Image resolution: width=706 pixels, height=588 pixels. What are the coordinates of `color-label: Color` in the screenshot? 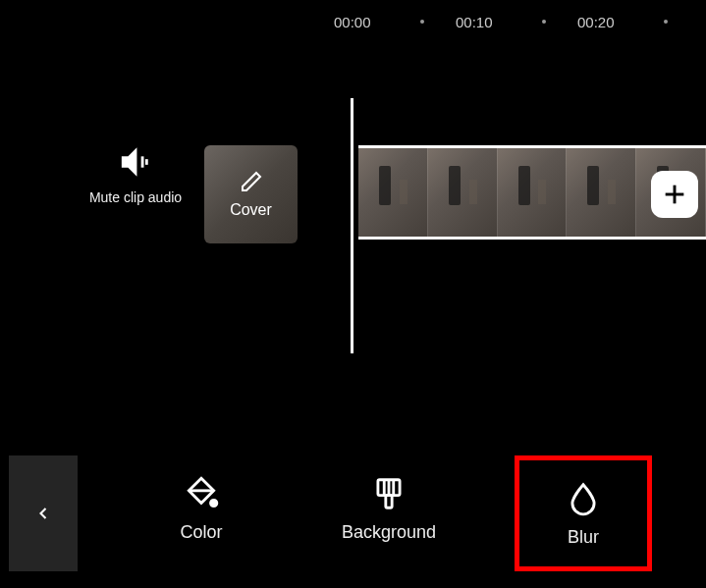 It's located at (200, 532).